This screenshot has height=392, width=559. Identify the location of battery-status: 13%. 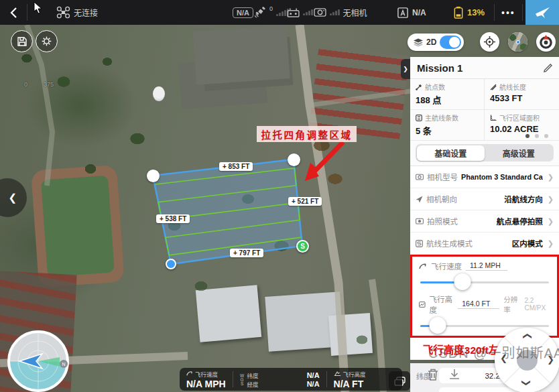
(469, 12).